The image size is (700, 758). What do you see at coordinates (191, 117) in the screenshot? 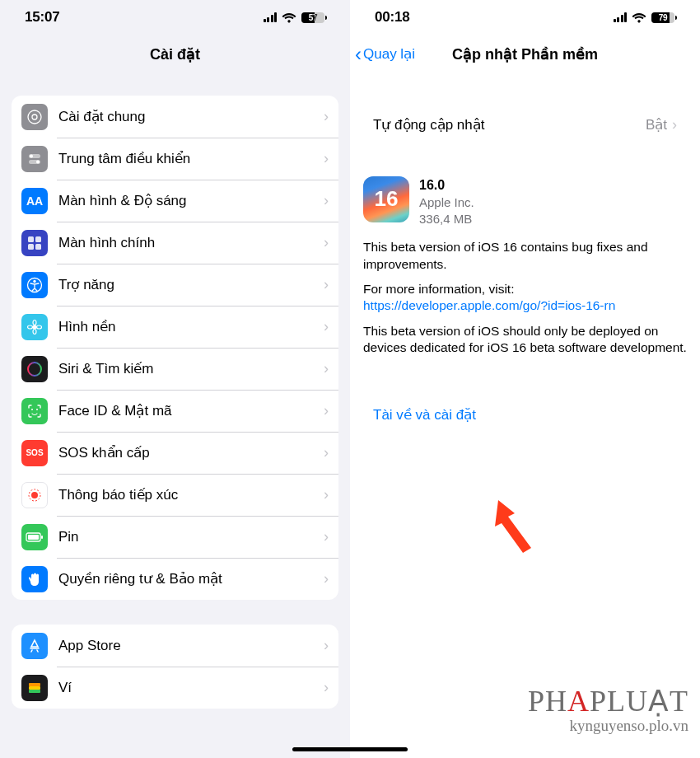
I see `row-label: Cài đặt chung` at bounding box center [191, 117].